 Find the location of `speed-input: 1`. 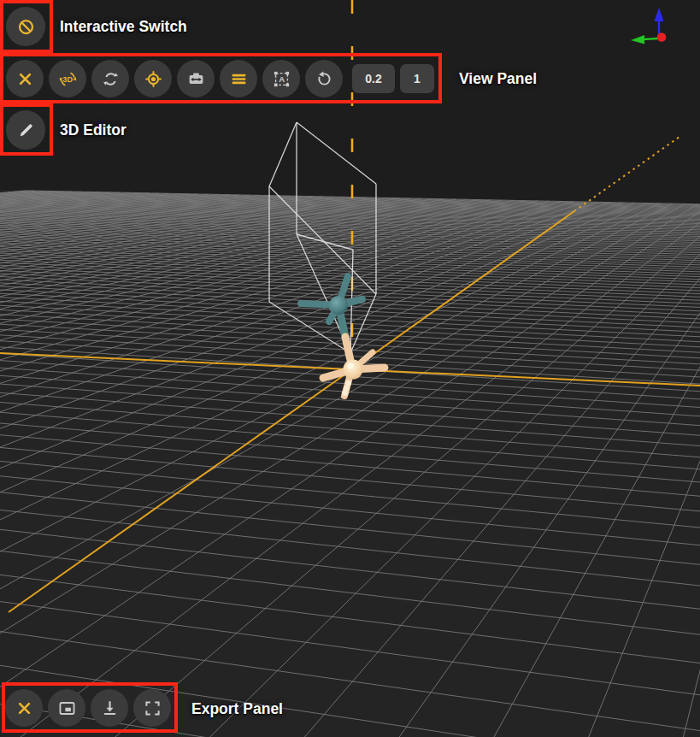

speed-input: 1 is located at coordinates (417, 79).